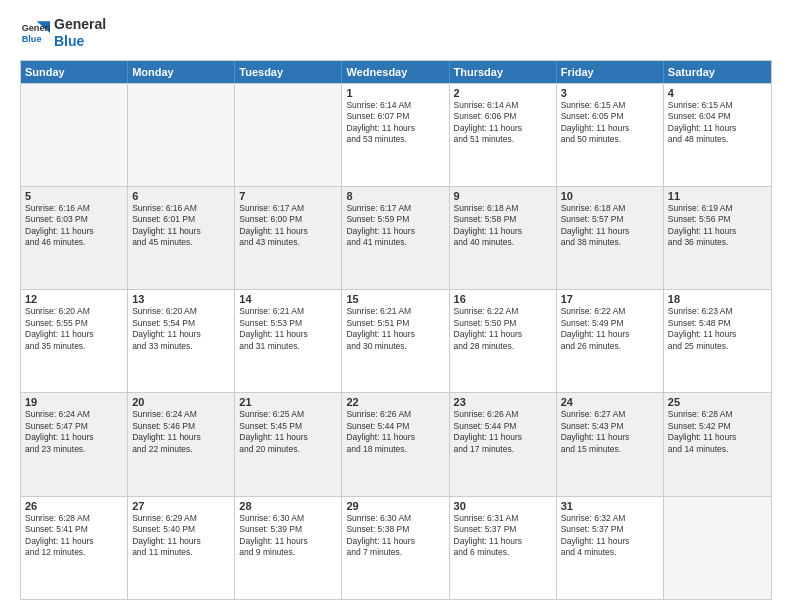  I want to click on cell-text: Sunrise: 6:15 AM Sunset: 6:05 PM Dayligh…, so click(610, 123).